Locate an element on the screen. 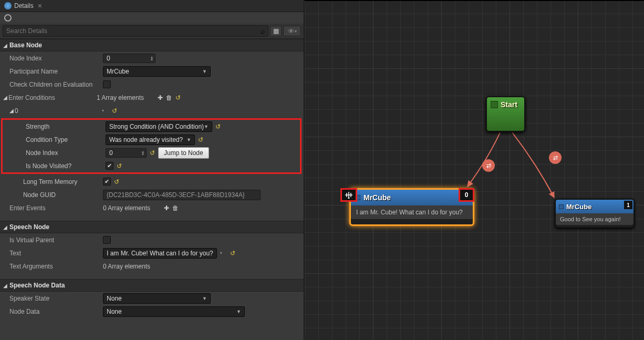 The height and width of the screenshot is (340, 644). section-label: Speech Node is located at coordinates (29, 227).